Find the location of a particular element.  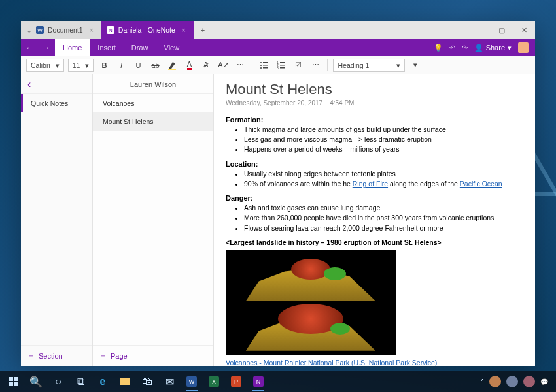

pacific-ocean-link: Pacific Ocean is located at coordinates (481, 184).